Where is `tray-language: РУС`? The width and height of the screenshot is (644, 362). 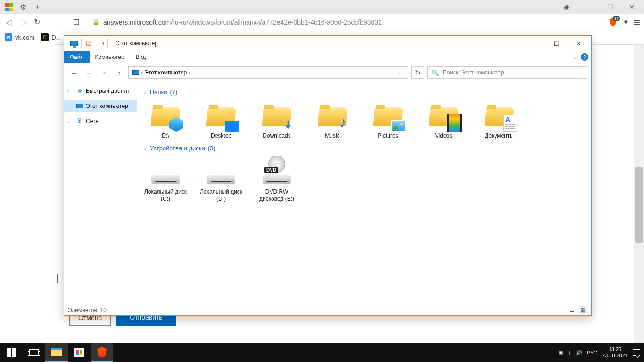
tray-language: РУС is located at coordinates (592, 353).